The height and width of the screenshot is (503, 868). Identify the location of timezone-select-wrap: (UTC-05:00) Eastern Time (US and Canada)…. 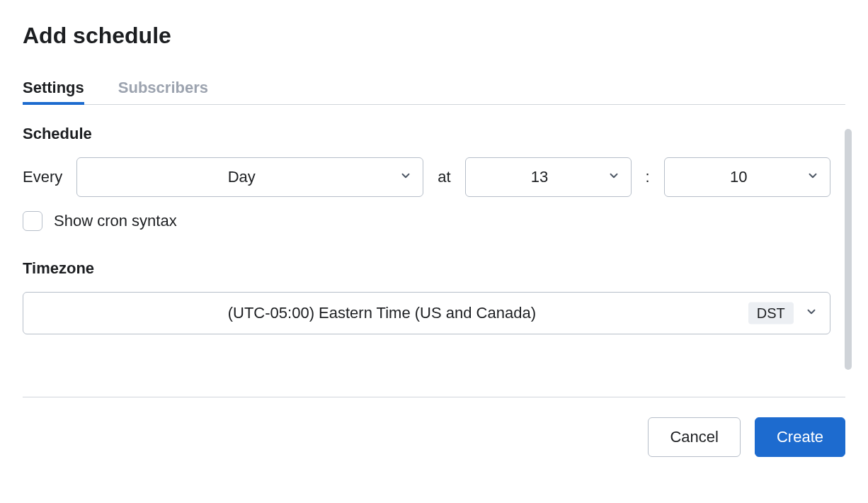
(426, 313).